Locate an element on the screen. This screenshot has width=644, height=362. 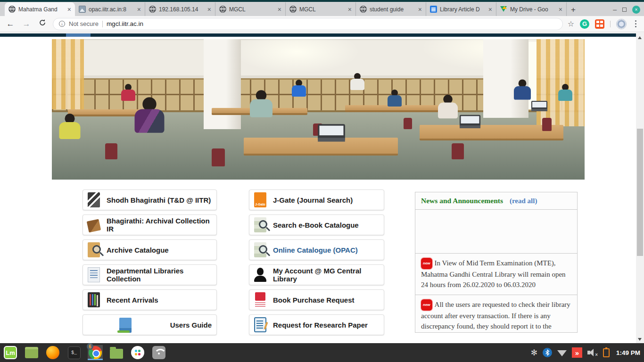
read-all-link: (read all) is located at coordinates (523, 201).